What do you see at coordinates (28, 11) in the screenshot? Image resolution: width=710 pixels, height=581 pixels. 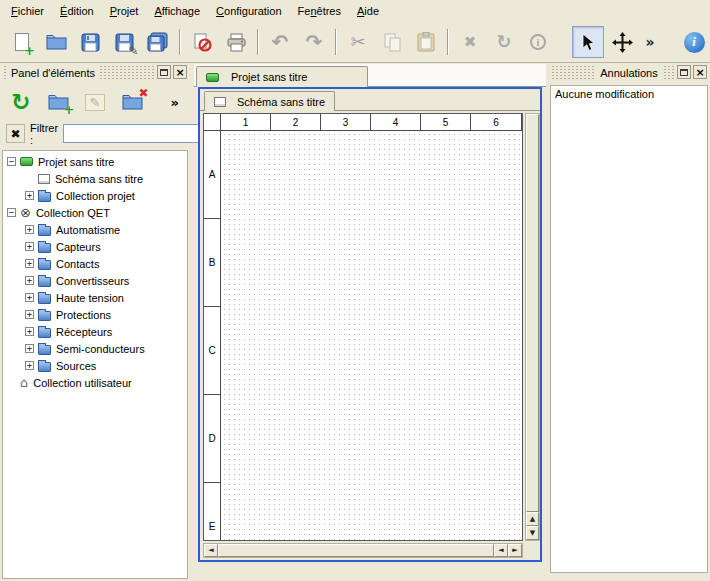 I see `menu-fichier: Fichier` at bounding box center [28, 11].